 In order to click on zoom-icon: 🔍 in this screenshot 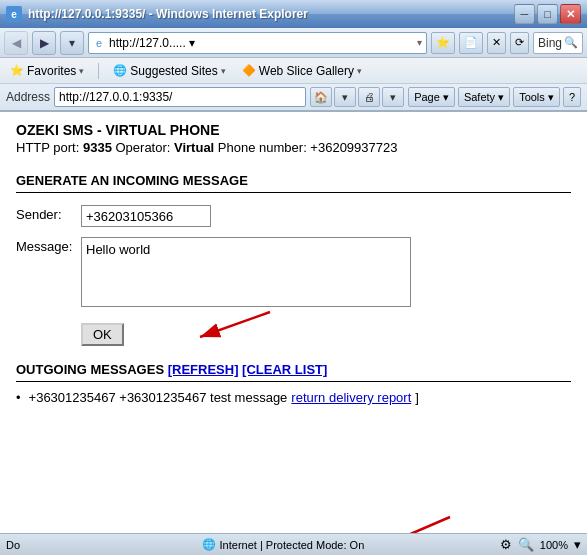, I will do `click(526, 544)`.